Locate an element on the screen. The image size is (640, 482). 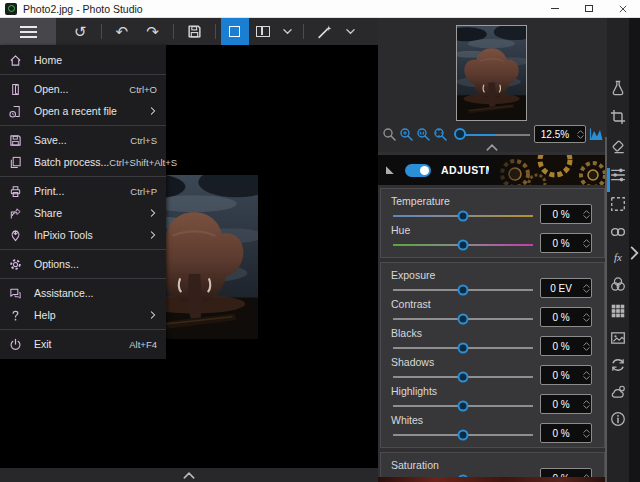
split-view-button is located at coordinates (263, 32).